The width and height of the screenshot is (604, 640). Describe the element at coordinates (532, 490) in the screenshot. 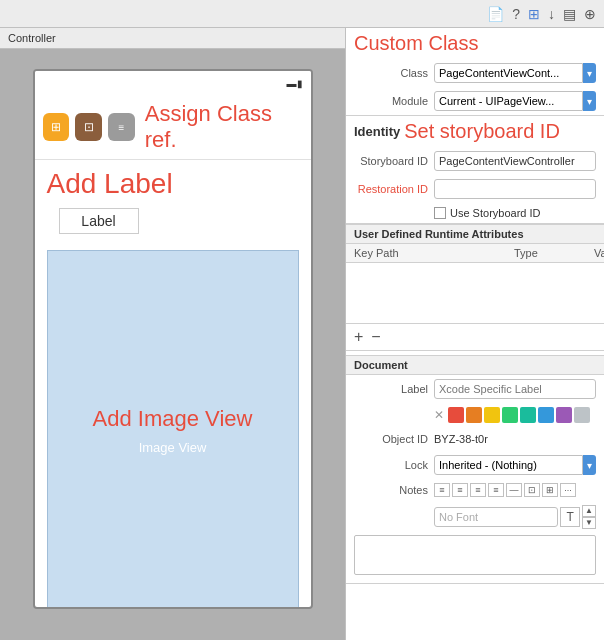

I see `image-icon: ⊡` at that location.